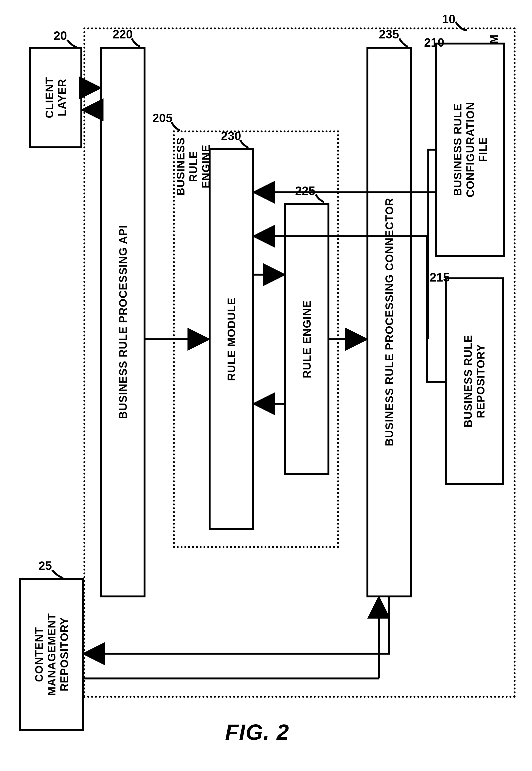  I want to click on rule-repo-ref: 215, so click(440, 277).